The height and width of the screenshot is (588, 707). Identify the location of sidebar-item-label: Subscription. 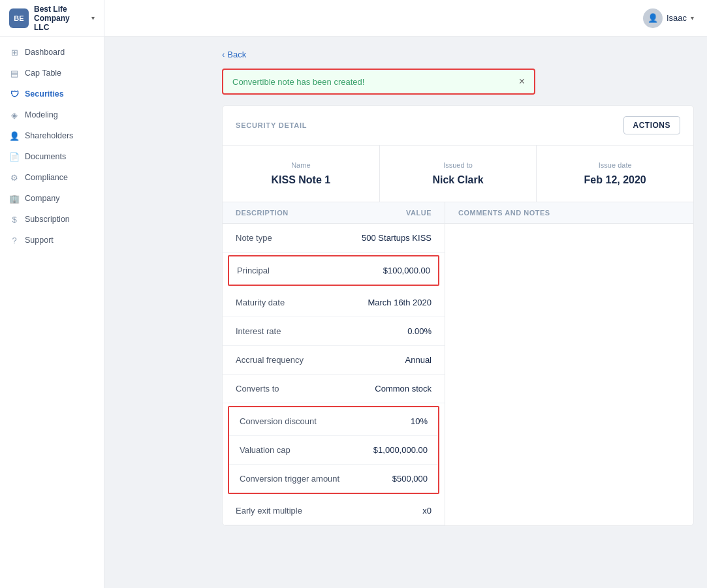
(47, 219).